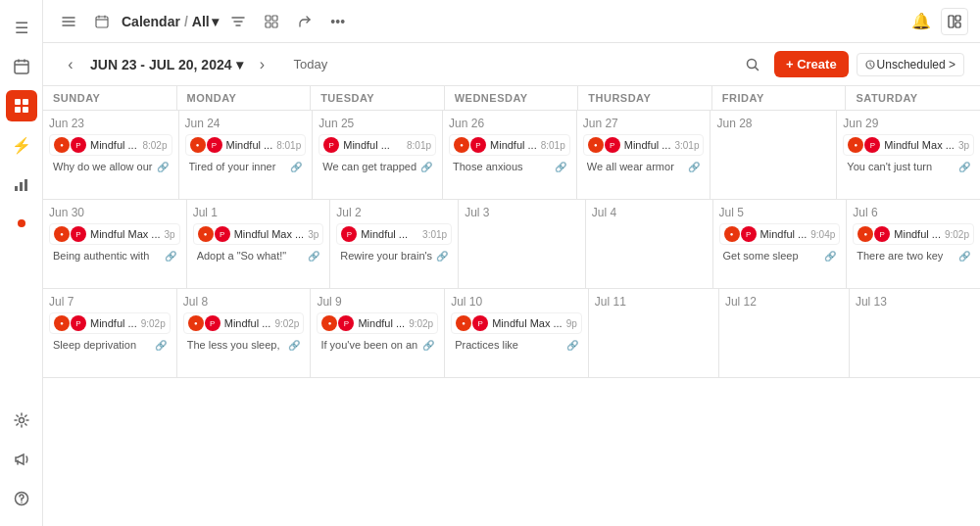  I want to click on note-text: Adopt a "So what!", so click(251, 256).